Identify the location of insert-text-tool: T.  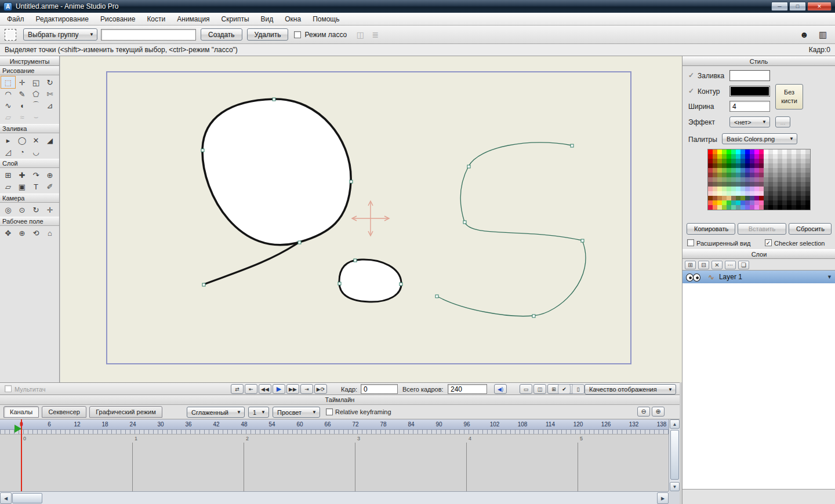
(36, 187).